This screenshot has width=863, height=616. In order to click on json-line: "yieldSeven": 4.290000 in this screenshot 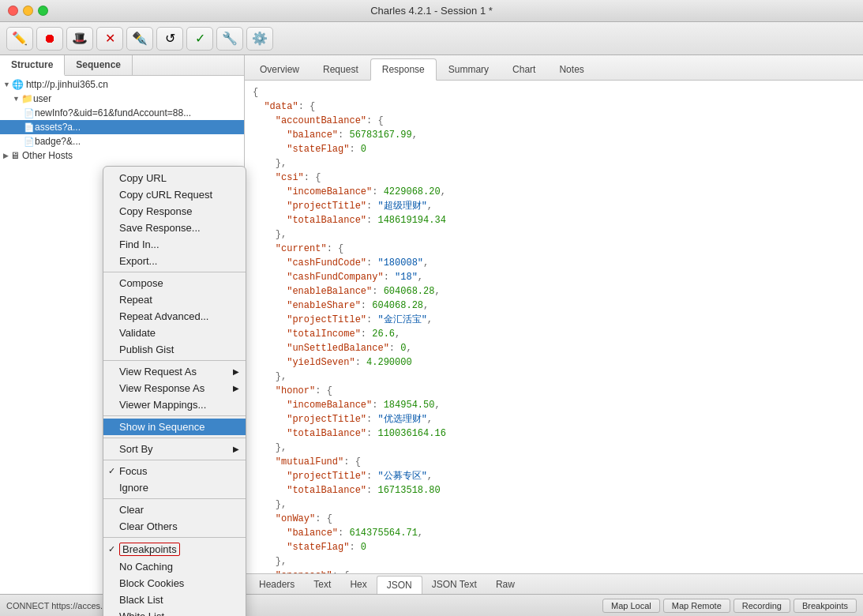, I will do `click(554, 362)`.